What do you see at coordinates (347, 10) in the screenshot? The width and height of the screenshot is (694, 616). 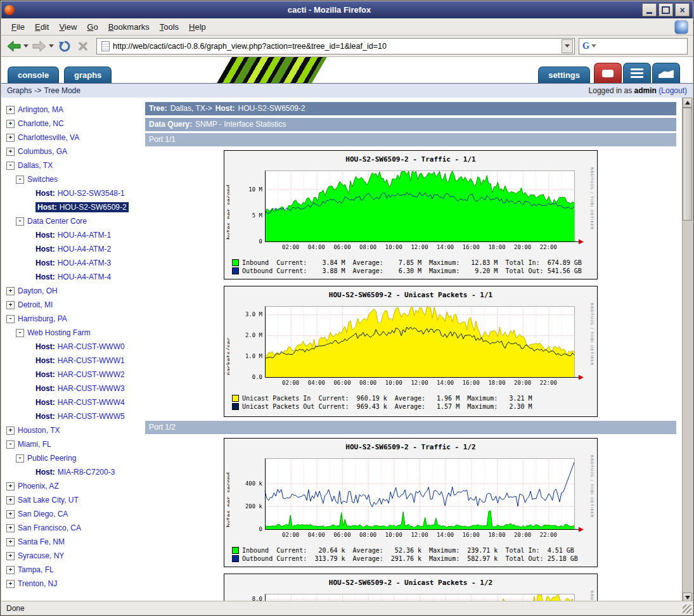 I see `title-bar: cacti - Mozilla Firefox ×` at bounding box center [347, 10].